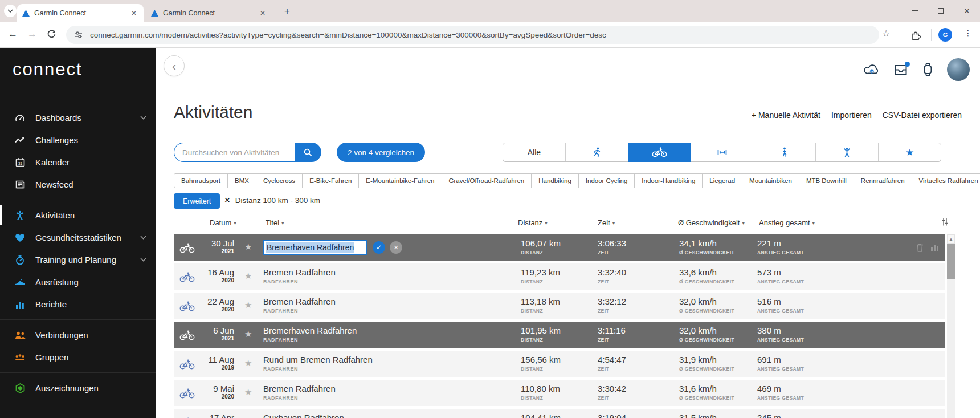  I want to click on sidebar-item-dashboards: Dashboards, so click(77, 117).